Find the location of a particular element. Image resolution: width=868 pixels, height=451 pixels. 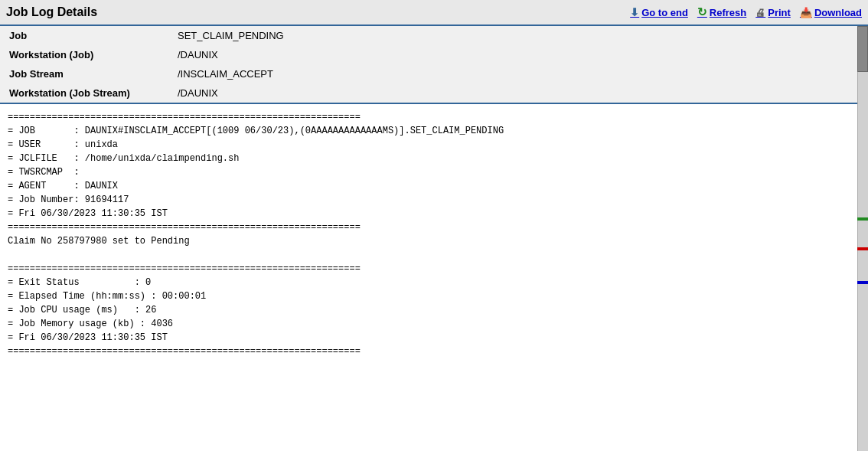

refresh-button: ↻ Refresh is located at coordinates (722, 12).